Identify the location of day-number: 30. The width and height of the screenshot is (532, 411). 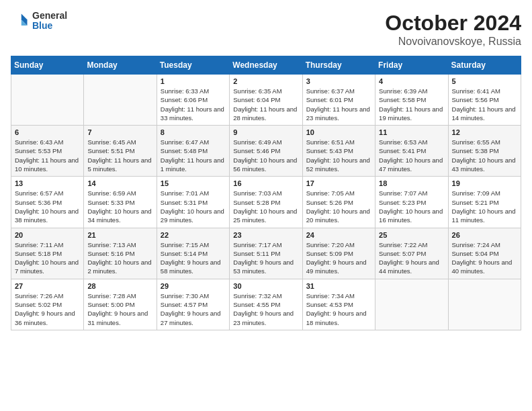
(266, 286).